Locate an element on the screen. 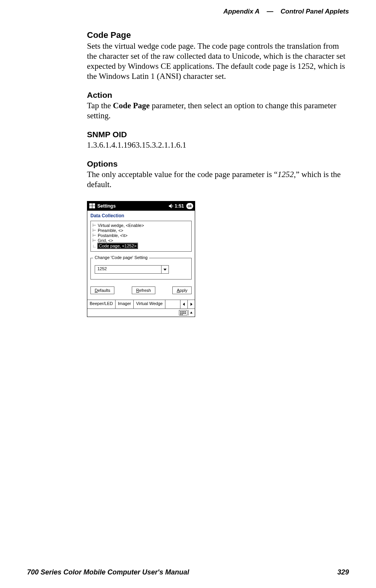 Image resolution: width=376 pixels, height=588 pixels. change-setting-group: Change 'Code page' Setting 1252 is located at coordinates (141, 269).